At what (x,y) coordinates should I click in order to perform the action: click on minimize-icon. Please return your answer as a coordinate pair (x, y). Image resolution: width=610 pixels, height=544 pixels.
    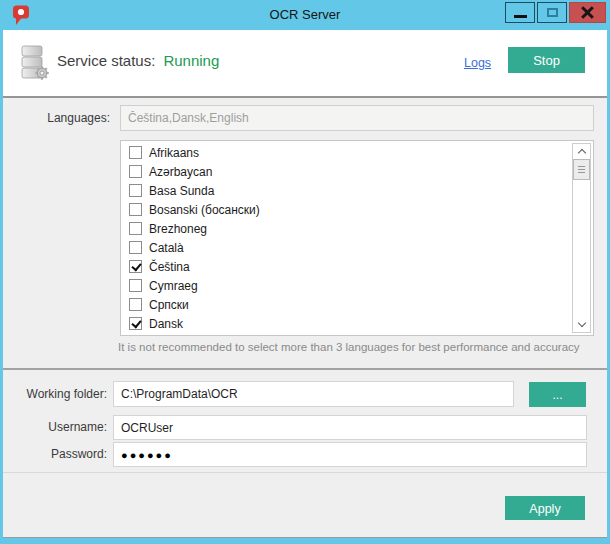
    Looking at the image, I should click on (520, 16).